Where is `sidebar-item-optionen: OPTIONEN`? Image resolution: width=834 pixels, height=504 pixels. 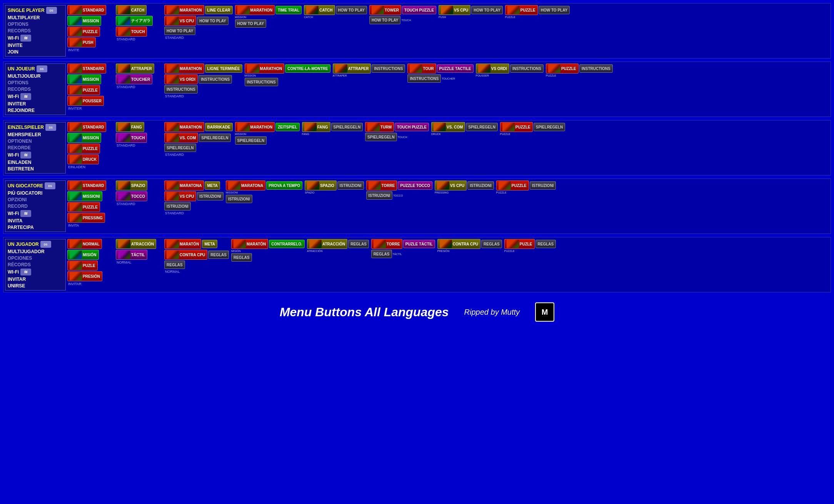 sidebar-item-optionen: OPTIONEN is located at coordinates (35, 141).